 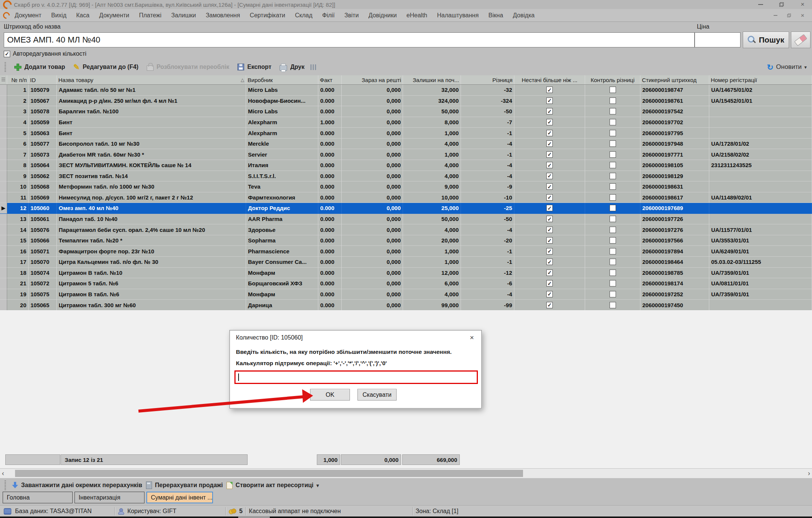 What do you see at coordinates (328, 15) in the screenshot?
I see `menu-item-9: Філії` at bounding box center [328, 15].